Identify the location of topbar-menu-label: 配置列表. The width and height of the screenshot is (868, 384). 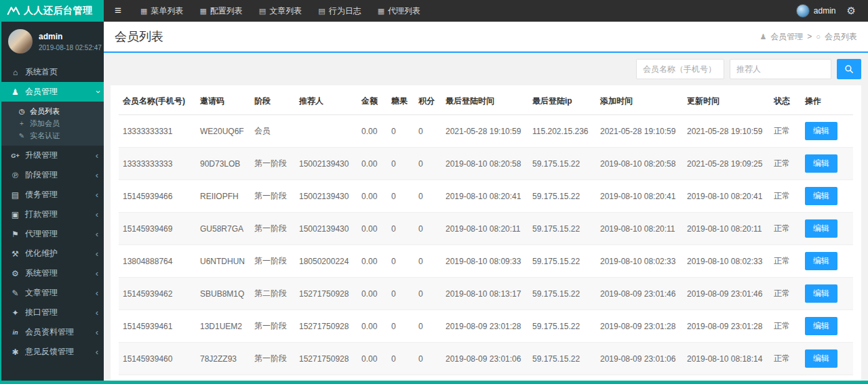
(226, 11).